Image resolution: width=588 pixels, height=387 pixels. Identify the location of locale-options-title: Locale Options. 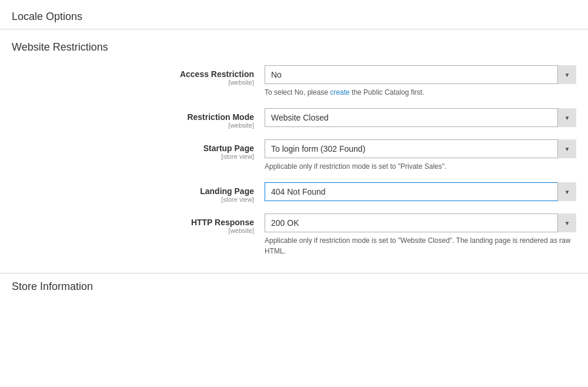
(294, 16).